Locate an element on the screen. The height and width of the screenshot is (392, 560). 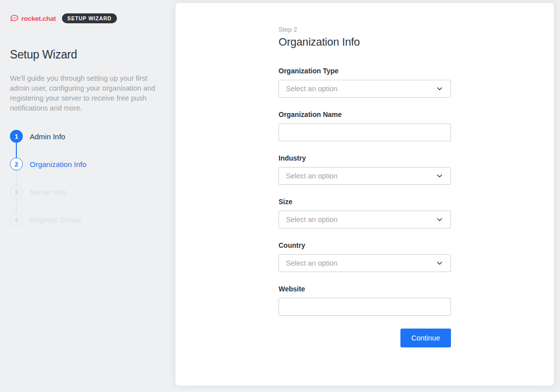
rocketchat-logo: rocket.chat is located at coordinates (33, 18).